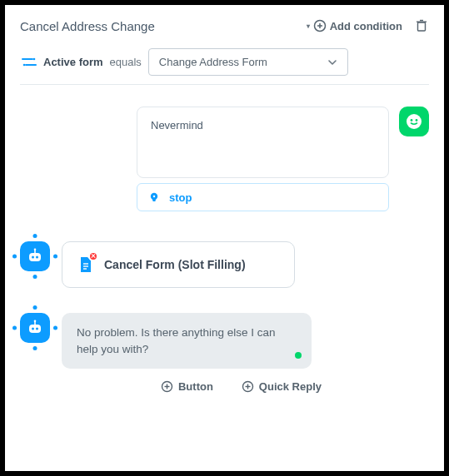 This screenshot has height=476, width=449. I want to click on cancel-badge-icon, so click(93, 256).